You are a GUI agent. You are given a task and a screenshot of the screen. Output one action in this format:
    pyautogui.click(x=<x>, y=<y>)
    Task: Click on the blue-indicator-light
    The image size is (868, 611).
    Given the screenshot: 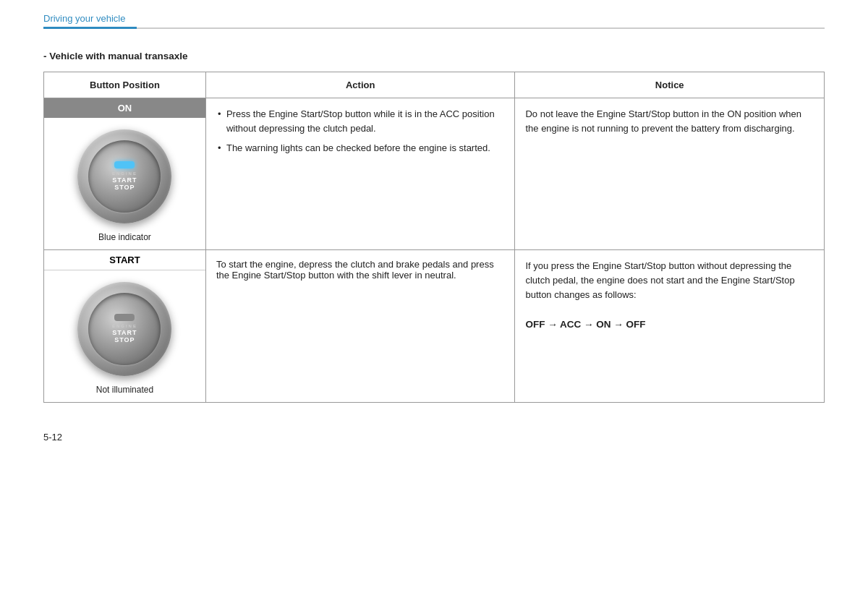 What is the action you would take?
    pyautogui.click(x=124, y=165)
    